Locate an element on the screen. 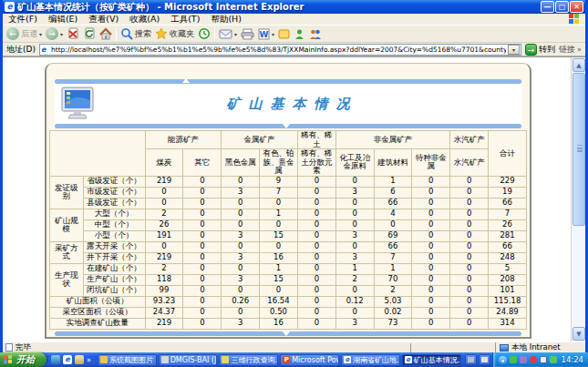  minimize-button: — is located at coordinates (547, 7).